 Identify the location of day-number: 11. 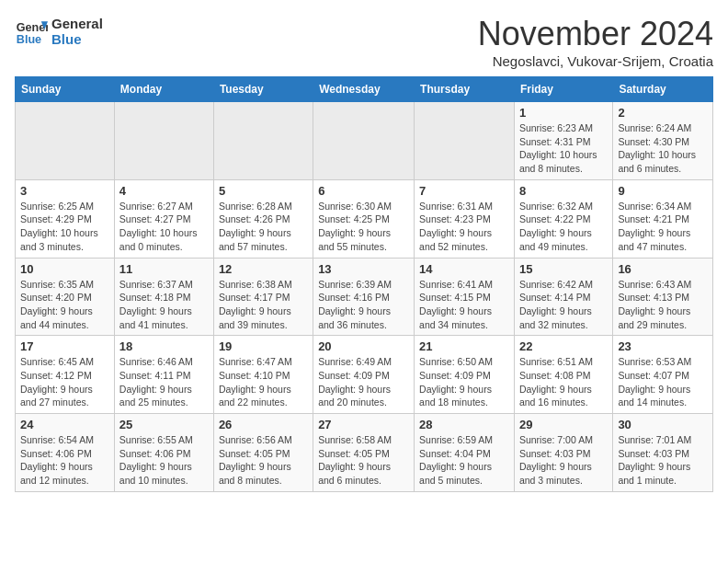
(164, 269).